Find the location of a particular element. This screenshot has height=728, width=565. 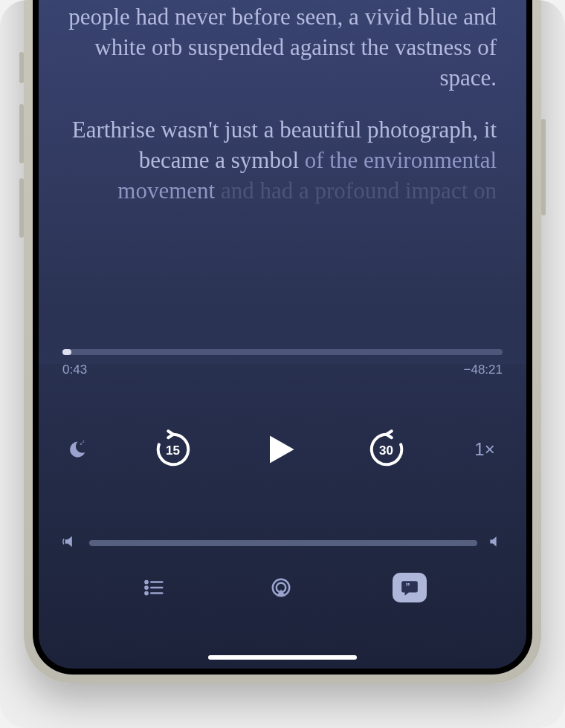

progress-section: 0:43 −48:21 is located at coordinates (282, 363).